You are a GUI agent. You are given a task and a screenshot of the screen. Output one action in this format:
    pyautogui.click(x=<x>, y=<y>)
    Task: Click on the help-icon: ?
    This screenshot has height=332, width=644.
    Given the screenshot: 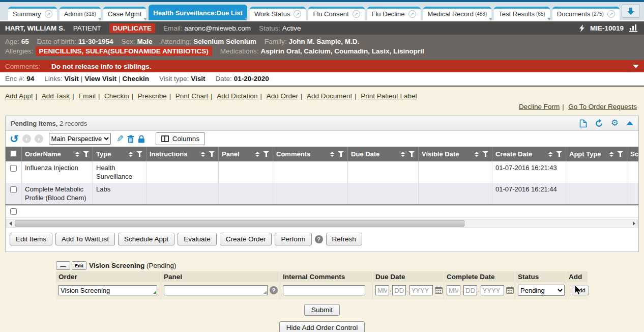 What is the action you would take?
    pyautogui.click(x=319, y=239)
    